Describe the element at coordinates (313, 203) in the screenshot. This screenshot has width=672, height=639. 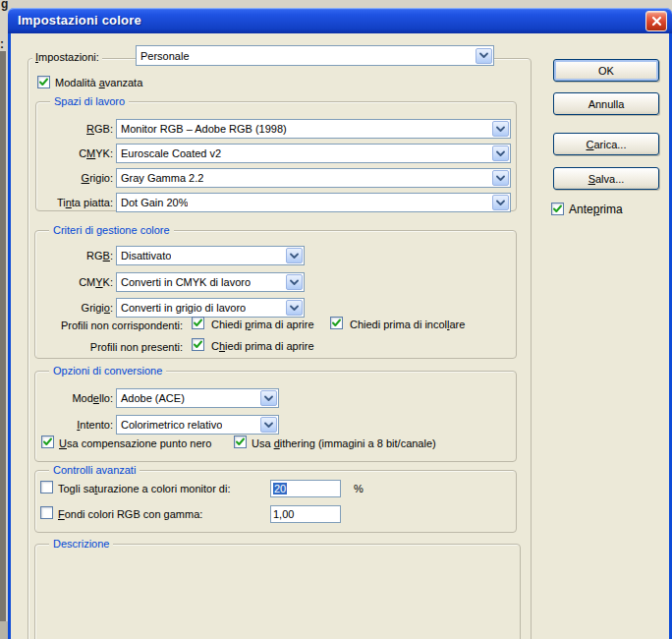
I see `ws-spot-select: Dot Gain 20%` at that location.